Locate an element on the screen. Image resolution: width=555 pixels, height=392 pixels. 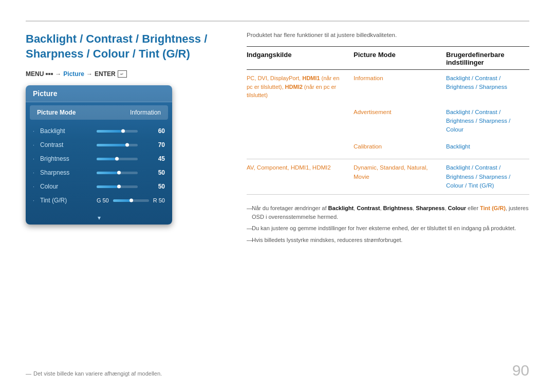
osd-bar-tint is located at coordinates (131, 200).